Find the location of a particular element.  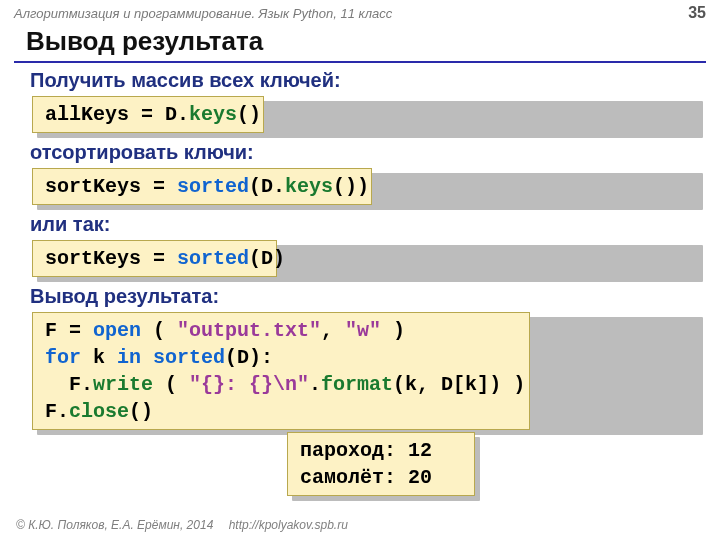

footer-url: http://kpolyakov.spb.ru is located at coordinates (288, 525).